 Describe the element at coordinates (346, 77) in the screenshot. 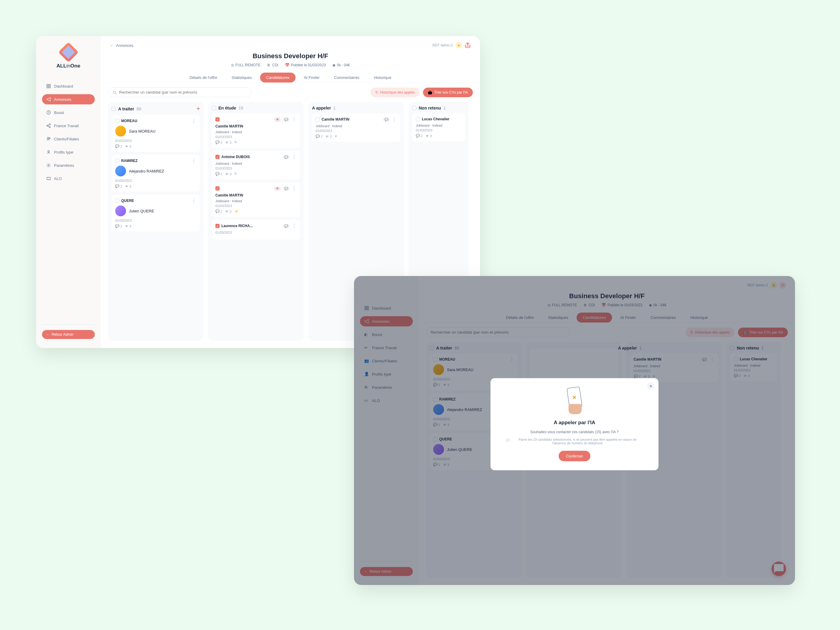

I see `tab-comments: Commentaires` at that location.